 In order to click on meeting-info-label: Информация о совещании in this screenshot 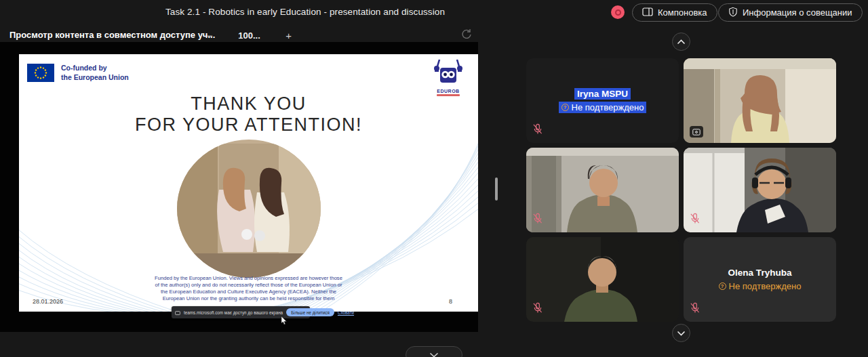, I will do `click(797, 12)`.